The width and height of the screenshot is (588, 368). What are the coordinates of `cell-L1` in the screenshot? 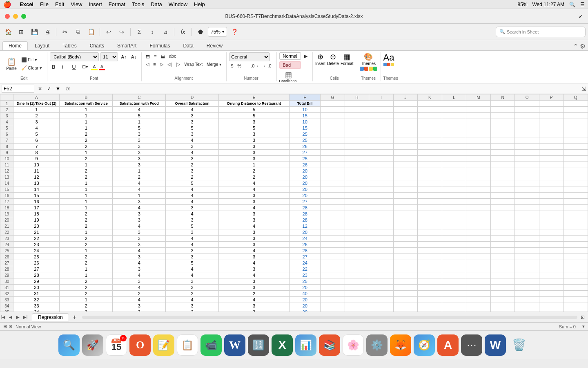 It's located at (454, 104).